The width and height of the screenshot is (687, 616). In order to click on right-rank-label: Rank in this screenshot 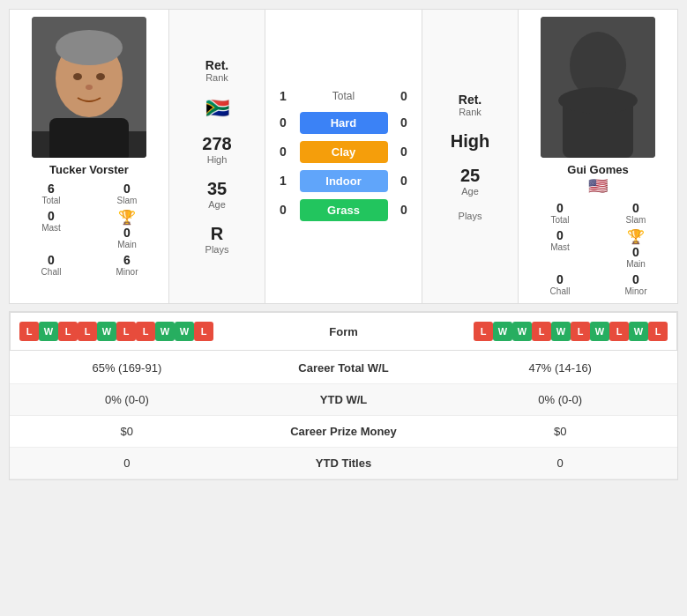, I will do `click(470, 112)`.